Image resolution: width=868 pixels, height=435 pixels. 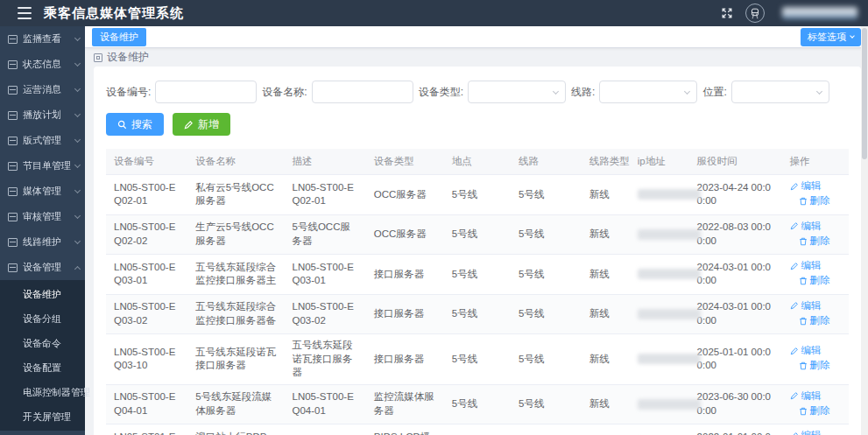 What do you see at coordinates (128, 93) in the screenshot?
I see `device-no-label: 设备编号:` at bounding box center [128, 93].